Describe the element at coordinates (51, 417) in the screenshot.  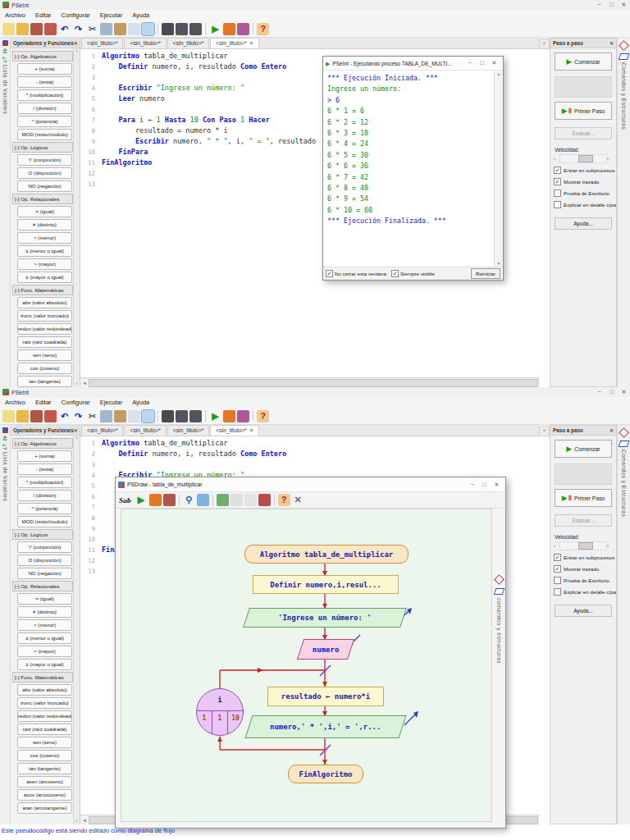
I see `save-all-icon` at that location.